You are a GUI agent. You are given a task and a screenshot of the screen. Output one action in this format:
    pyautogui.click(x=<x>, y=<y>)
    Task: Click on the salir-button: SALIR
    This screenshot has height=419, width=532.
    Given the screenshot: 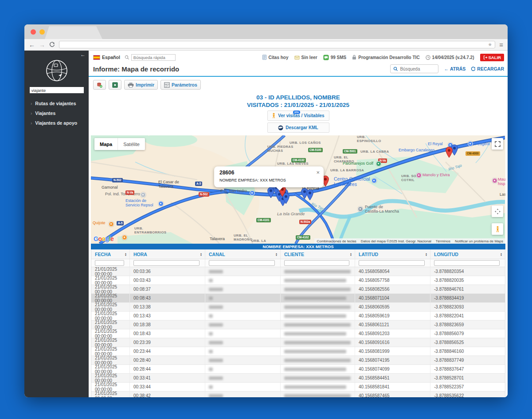 What is the action you would take?
    pyautogui.click(x=492, y=58)
    